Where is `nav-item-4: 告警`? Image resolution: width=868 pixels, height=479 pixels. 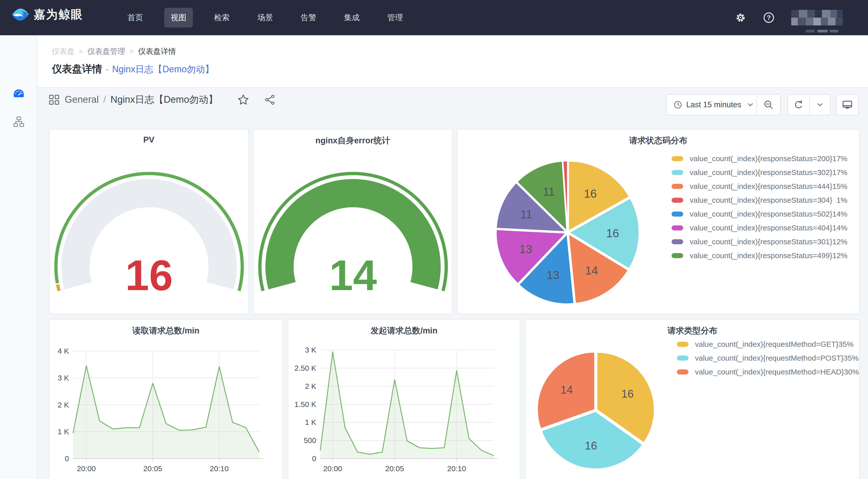 nav-item-4: 告警 is located at coordinates (309, 18).